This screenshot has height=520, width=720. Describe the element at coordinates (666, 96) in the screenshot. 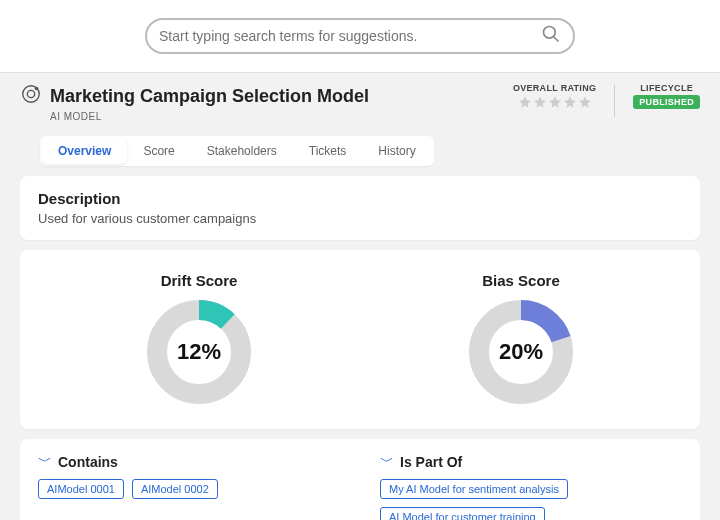

I see `lifecycle: LIFECYCLE PUBLISHED` at that location.